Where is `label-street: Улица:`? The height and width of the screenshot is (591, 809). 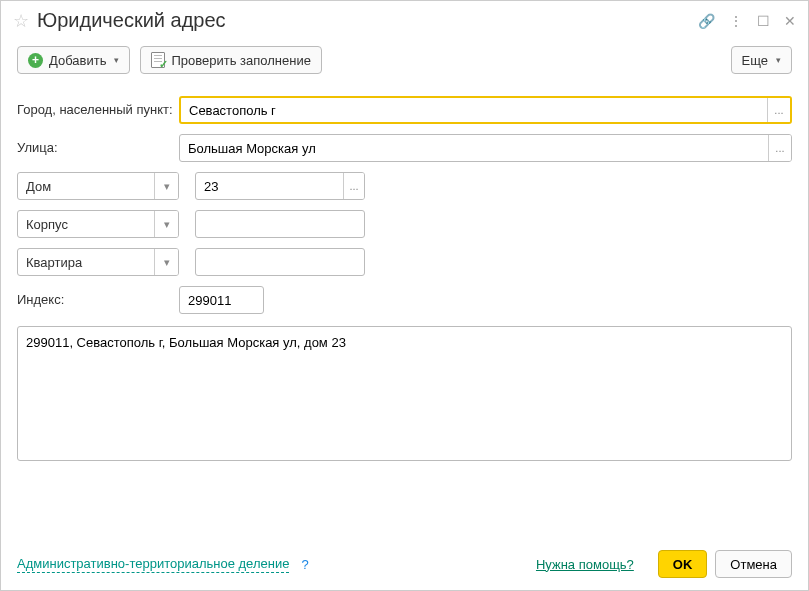
label-street: Улица: is located at coordinates (98, 144).